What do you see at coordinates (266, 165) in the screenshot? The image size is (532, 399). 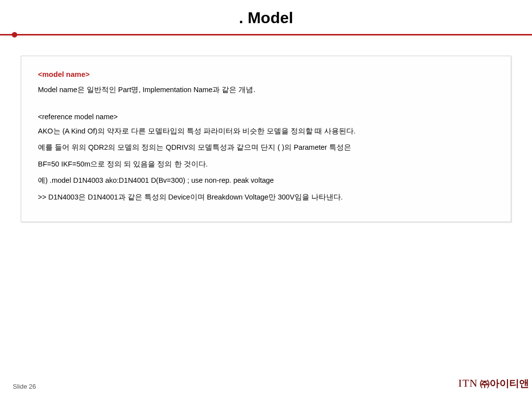 I see `section-reference-line-3: BF=50 IKF=50m으로 정의 되 있음을 정의 한 것이다.` at bounding box center [266, 165].